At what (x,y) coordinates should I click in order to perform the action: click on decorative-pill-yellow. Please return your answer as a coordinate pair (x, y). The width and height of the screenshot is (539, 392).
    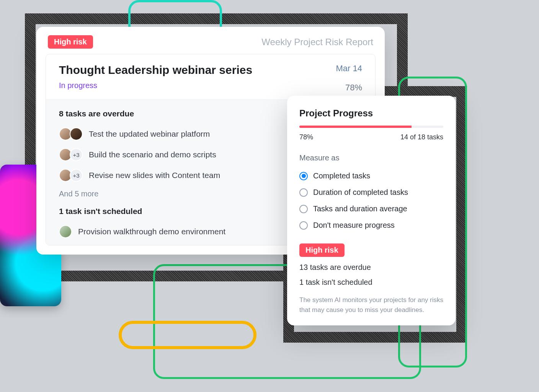
    Looking at the image, I should click on (188, 335).